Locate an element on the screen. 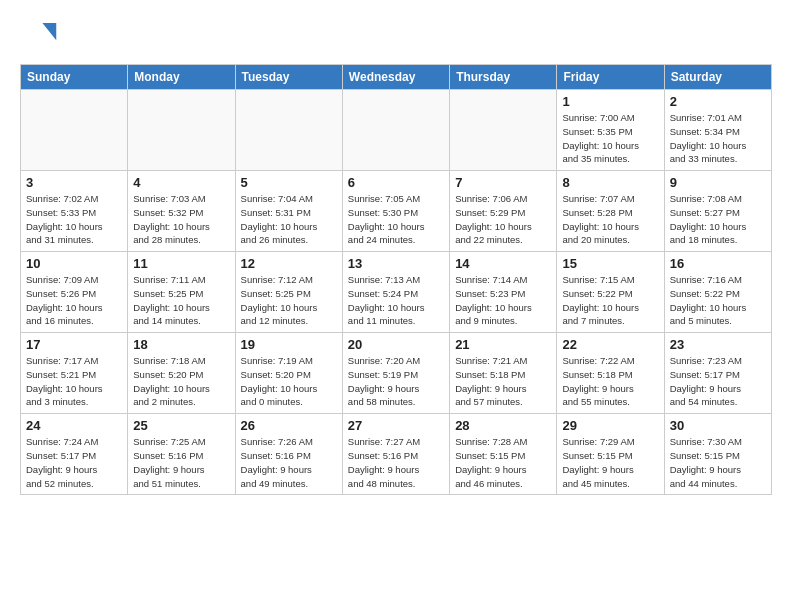 The height and width of the screenshot is (612, 792). day-info: Sunrise: 7:20 AMSunset: 5:19 PMDaylight:… is located at coordinates (396, 382).